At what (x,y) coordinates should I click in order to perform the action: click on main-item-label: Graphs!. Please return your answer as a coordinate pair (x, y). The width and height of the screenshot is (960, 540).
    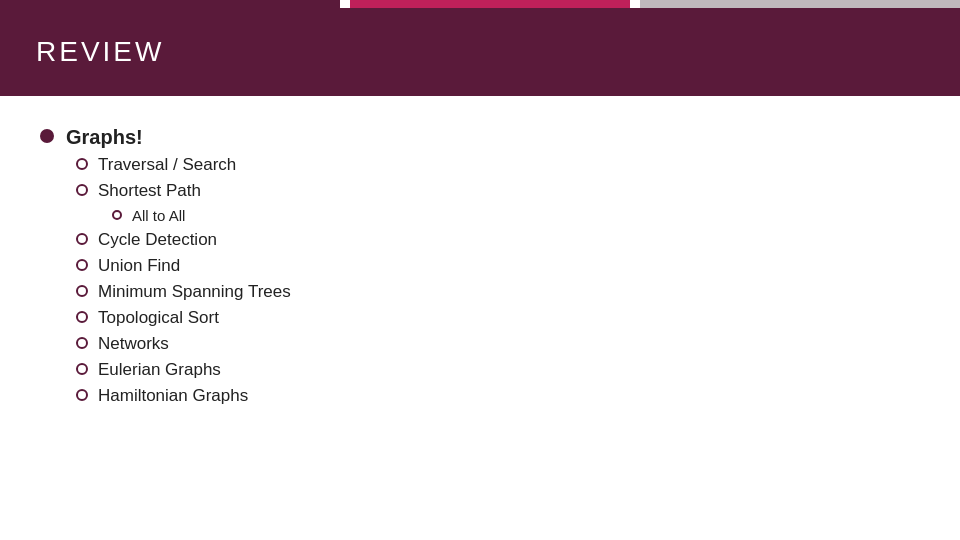
    Looking at the image, I should click on (104, 138).